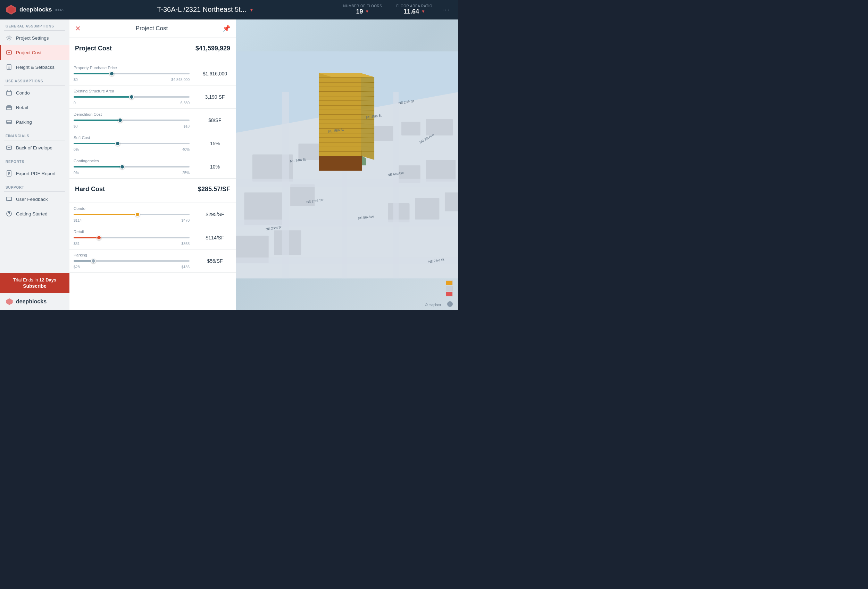 The width and height of the screenshot is (868, 589). Describe the element at coordinates (131, 244) in the screenshot. I see `slider-range: $61 $363` at that location.